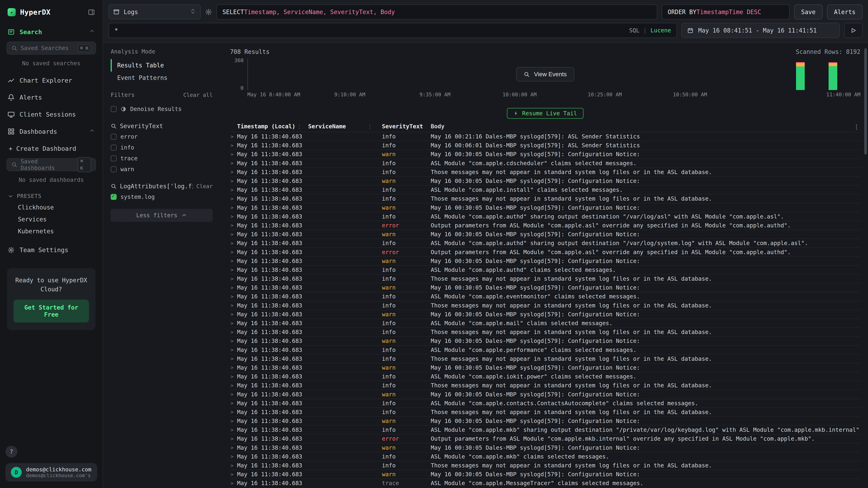  I want to click on filter-option-warn: warn, so click(162, 169).